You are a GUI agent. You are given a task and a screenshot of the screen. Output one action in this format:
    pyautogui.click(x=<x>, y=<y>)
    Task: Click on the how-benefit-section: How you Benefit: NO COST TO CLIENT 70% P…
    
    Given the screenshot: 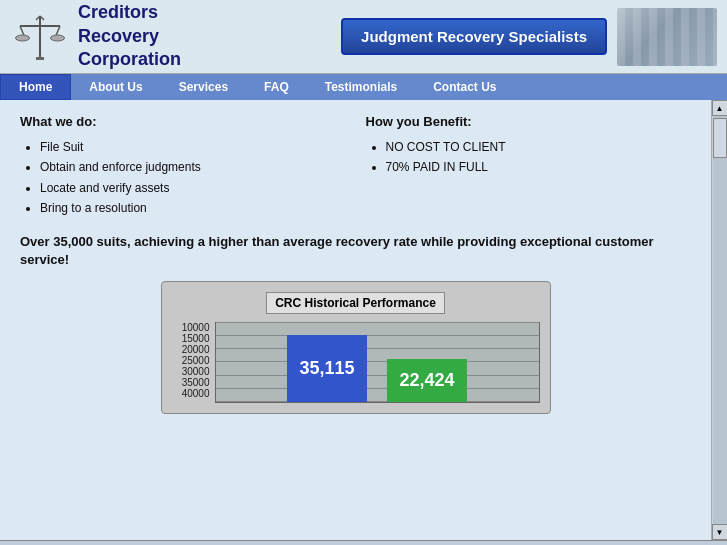 What is the action you would take?
    pyautogui.click(x=529, y=166)
    